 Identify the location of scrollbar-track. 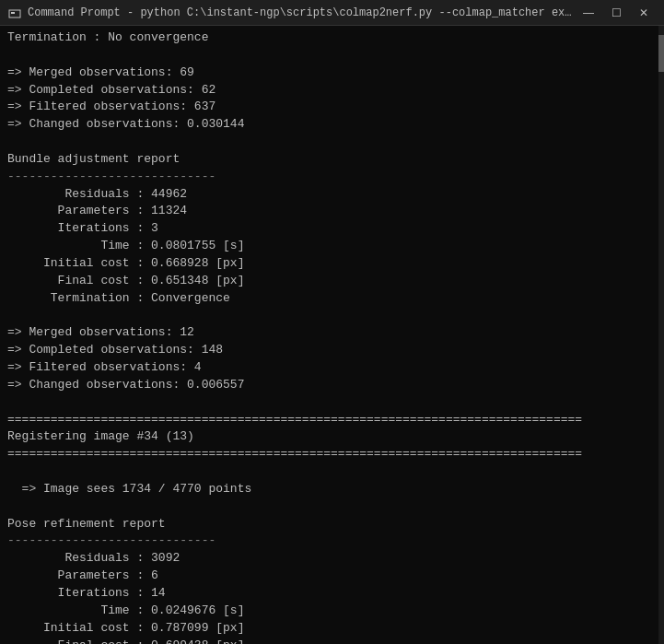
(661, 335).